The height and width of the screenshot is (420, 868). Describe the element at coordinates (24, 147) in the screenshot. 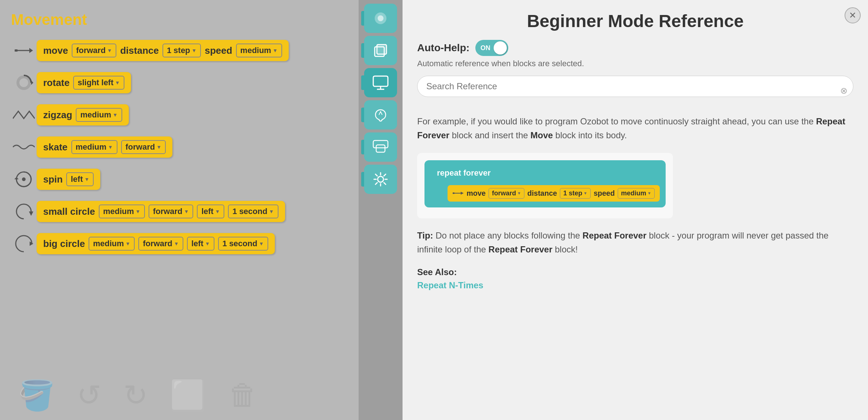

I see `skate-icon` at that location.